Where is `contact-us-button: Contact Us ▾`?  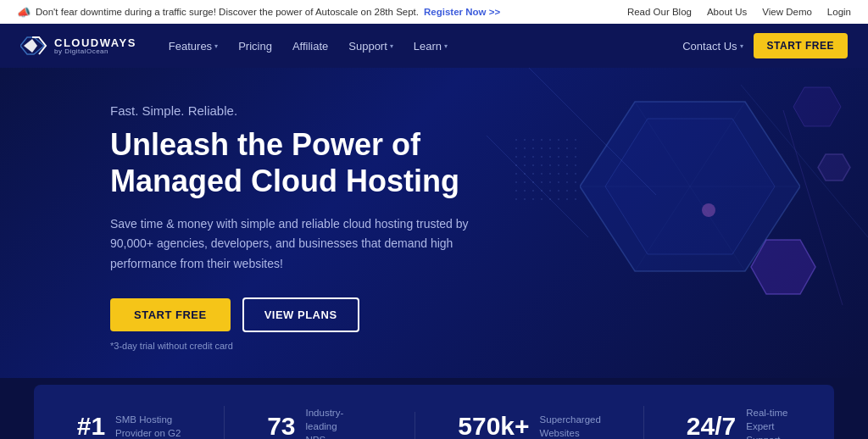
contact-us-button: Contact Us ▾ is located at coordinates (712, 46).